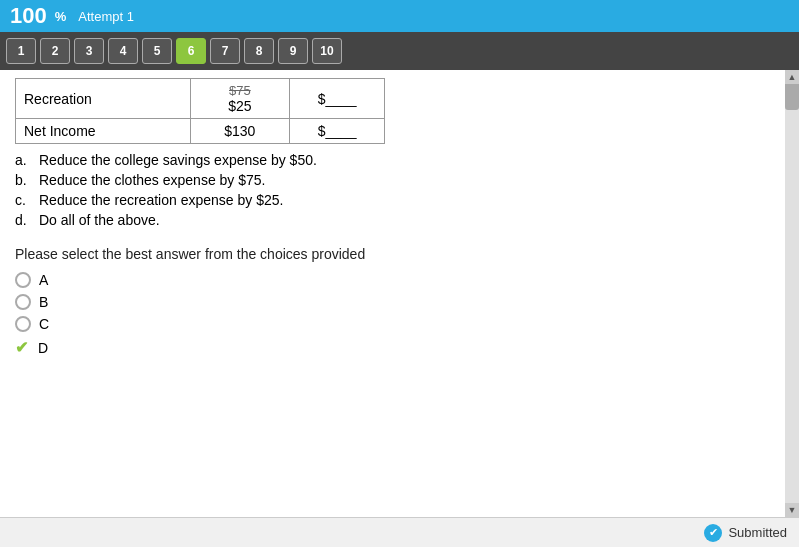 The height and width of the screenshot is (547, 799). I want to click on radio-label-a: A, so click(44, 280).